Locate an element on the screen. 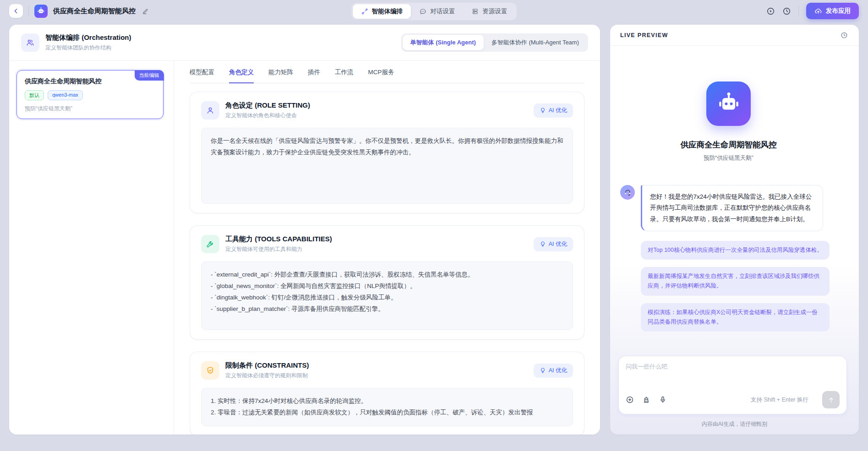 The image size is (868, 451). live-preview-header: LIVE PREVIEW is located at coordinates (735, 35).